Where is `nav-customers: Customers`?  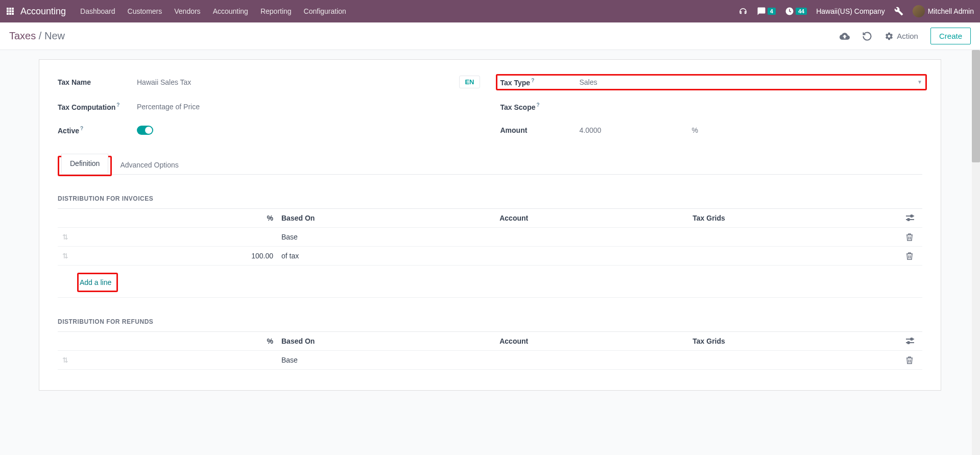 nav-customers: Customers is located at coordinates (145, 11).